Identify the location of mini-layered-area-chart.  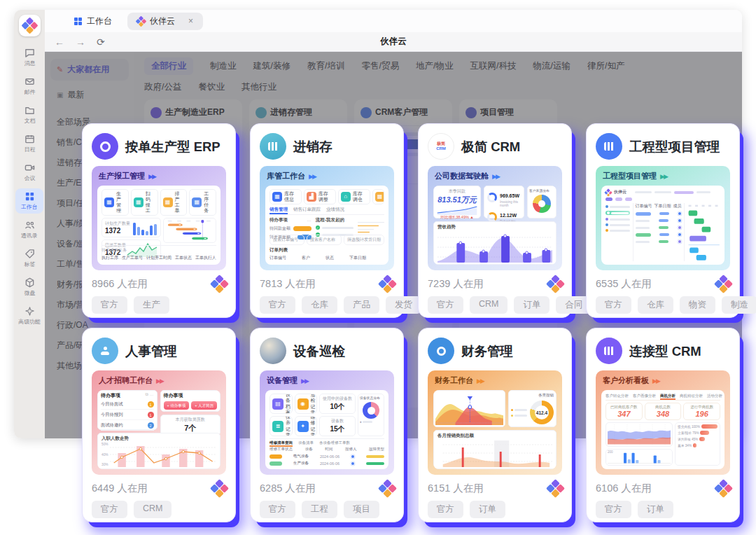
(639, 434).